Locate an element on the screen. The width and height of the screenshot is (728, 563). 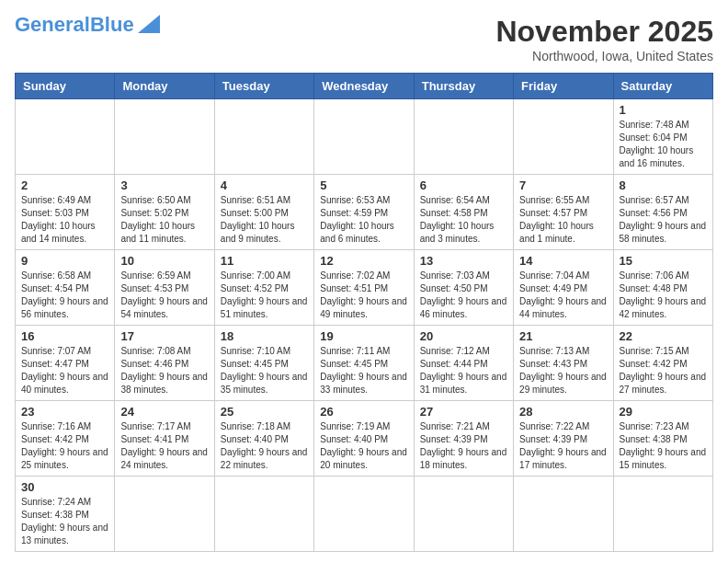
day-info: Sunrise: 6:51 AM Sunset: 5:00 PM Dayligh… is located at coordinates (265, 220).